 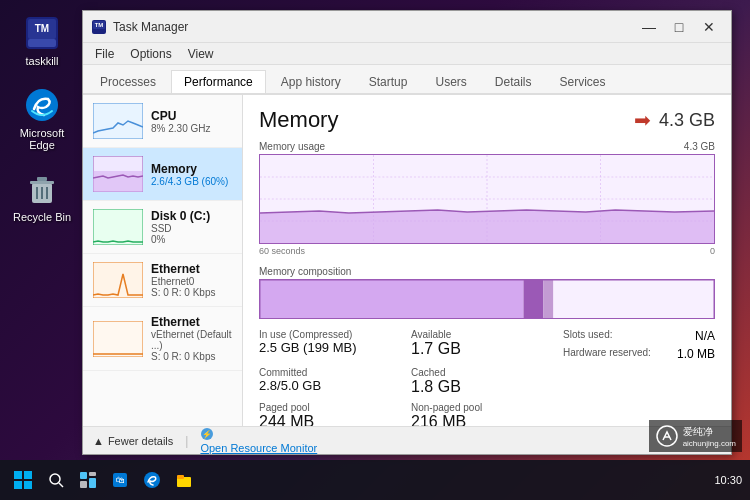 I want to click on disk-name: Disk 0 (C:), so click(x=192, y=216).